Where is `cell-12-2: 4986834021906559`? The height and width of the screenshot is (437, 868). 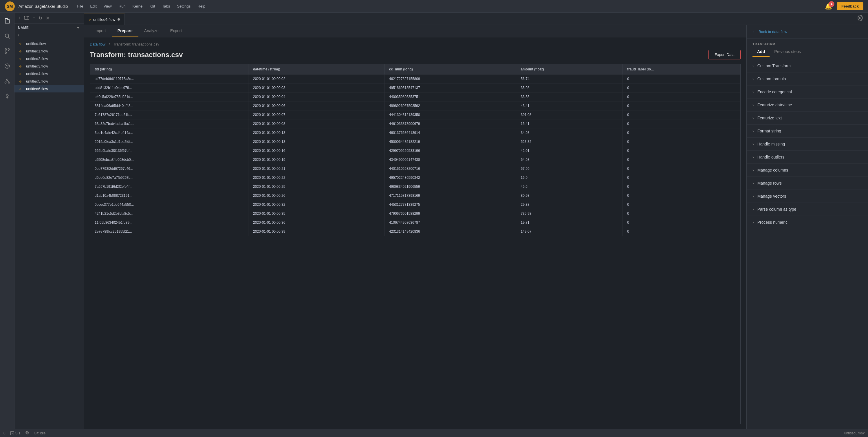
cell-12-2: 4986834021906559 is located at coordinates (450, 187).